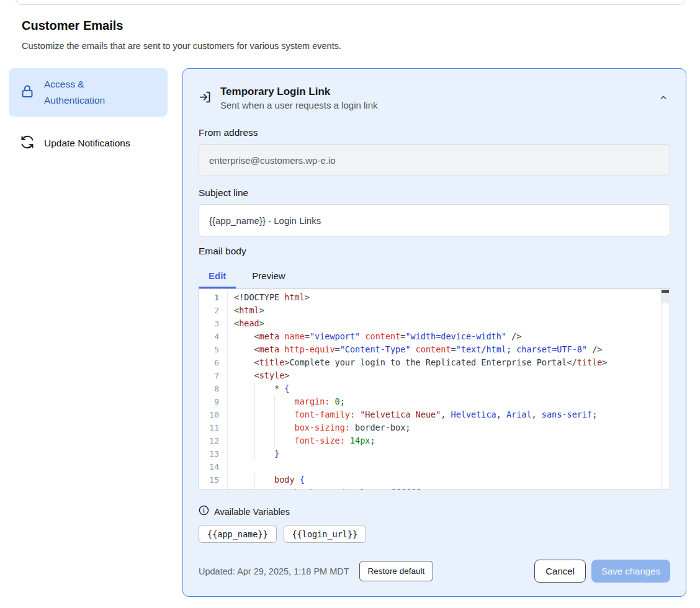 The width and height of the screenshot is (700, 608). I want to click on sidebar-item-update-notifications: Update Notifications, so click(88, 143).